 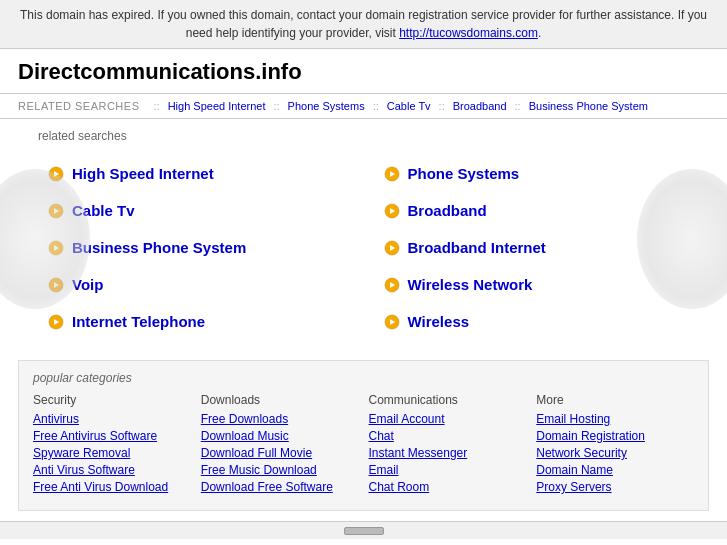 What do you see at coordinates (364, 531) in the screenshot?
I see `scrollbar-thumb` at bounding box center [364, 531].